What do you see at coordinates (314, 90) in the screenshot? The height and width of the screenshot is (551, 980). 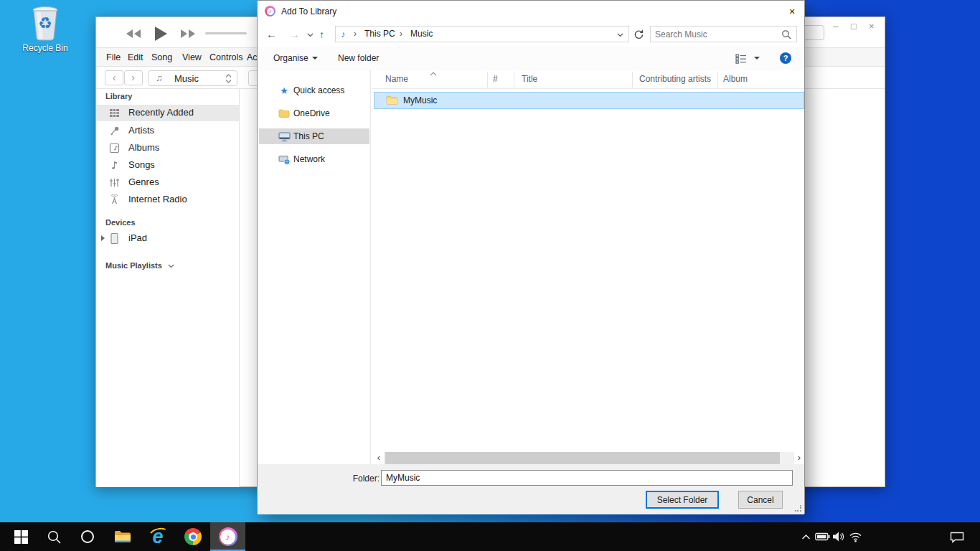 I see `nav-pane-quick-access: ★ Quick access` at bounding box center [314, 90].